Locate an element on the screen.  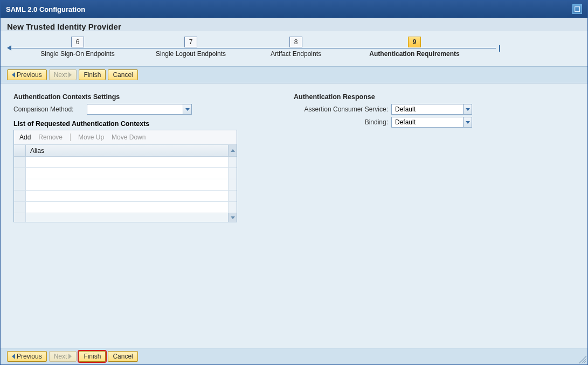
acs-label: Assertion Consumer Service: is located at coordinates (341, 109).